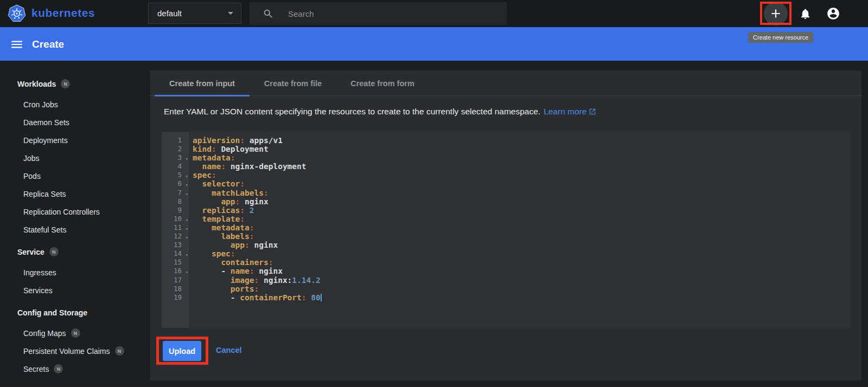 The image size is (868, 387). What do you see at coordinates (506, 149) in the screenshot?
I see `code-line-2: 2kind: Deployment` at bounding box center [506, 149].